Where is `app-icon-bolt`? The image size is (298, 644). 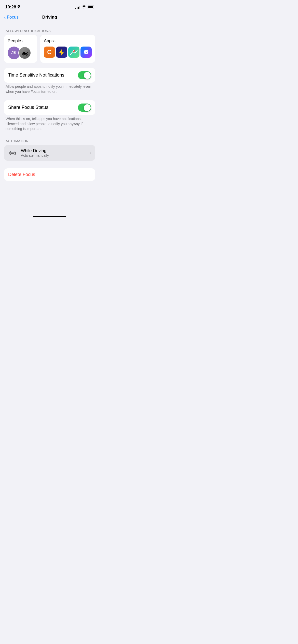
app-icon-bolt is located at coordinates (62, 52).